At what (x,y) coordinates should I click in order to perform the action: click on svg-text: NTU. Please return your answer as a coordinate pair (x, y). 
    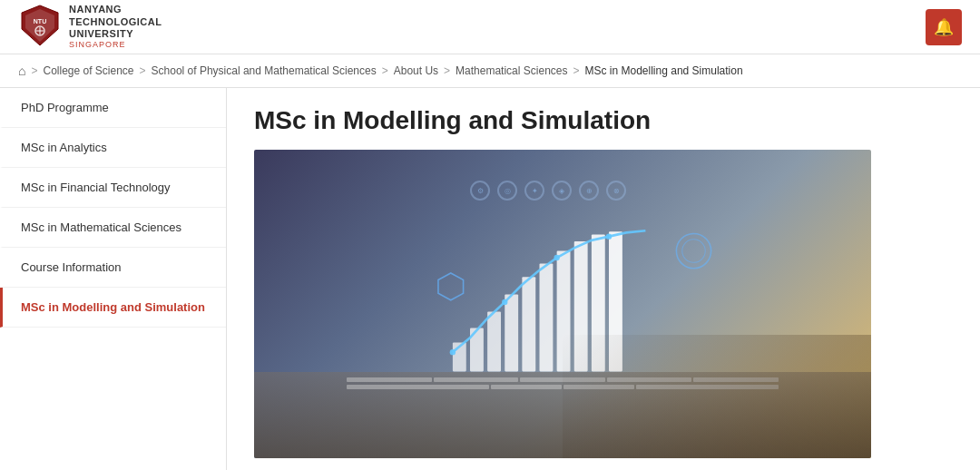
    Looking at the image, I should click on (40, 22).